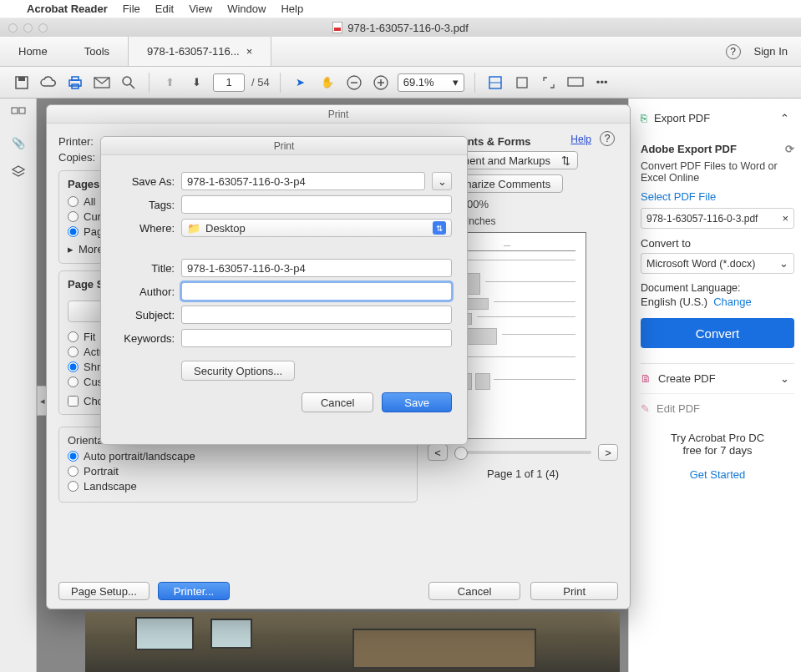 The width and height of the screenshot is (801, 672). Describe the element at coordinates (408, 28) in the screenshot. I see `window-title: 978-1-63057-116-0-3.pdf` at that location.